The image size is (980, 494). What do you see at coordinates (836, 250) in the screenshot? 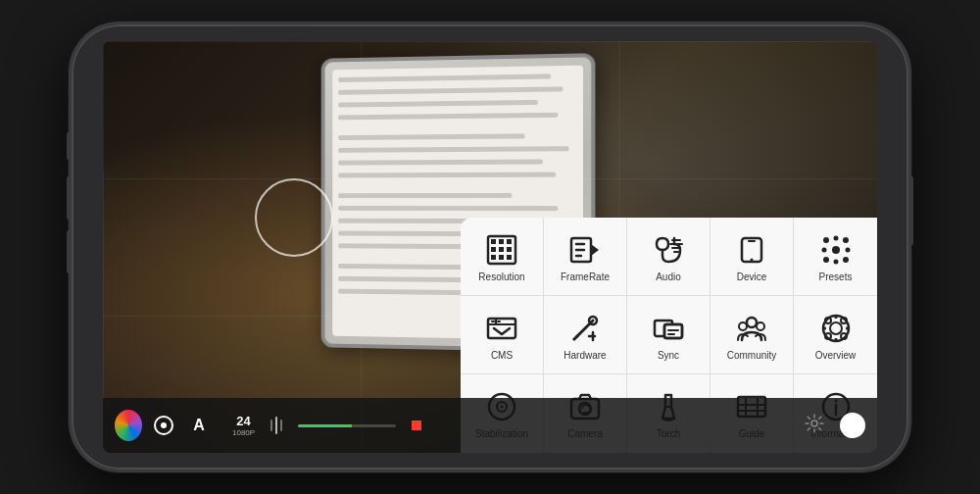
I see `presets-icon` at bounding box center [836, 250].